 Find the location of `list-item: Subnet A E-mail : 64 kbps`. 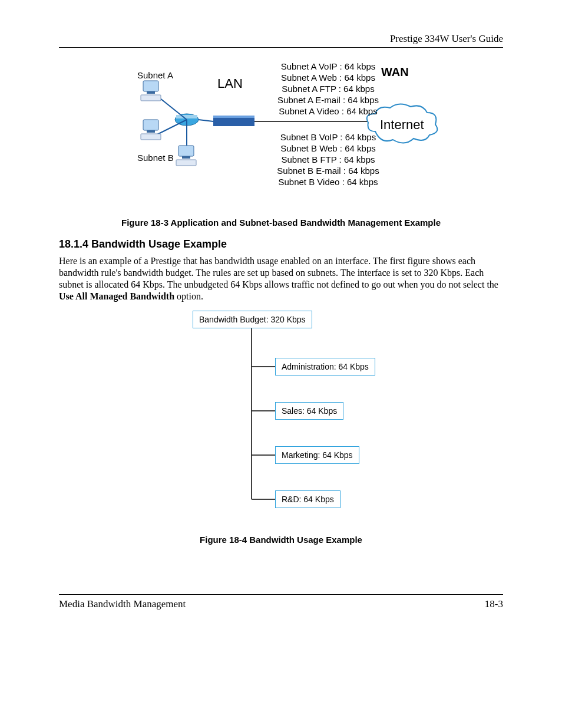

list-item: Subnet A E-mail : 64 kbps is located at coordinates (328, 100).